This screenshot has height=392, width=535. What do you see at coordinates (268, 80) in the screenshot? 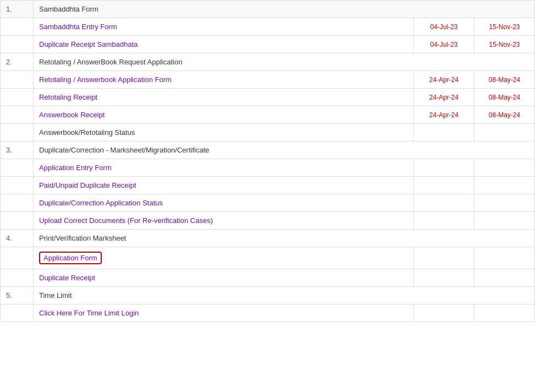
I see `item-row: Retotaling / Answerbook Application Form…` at bounding box center [268, 80].